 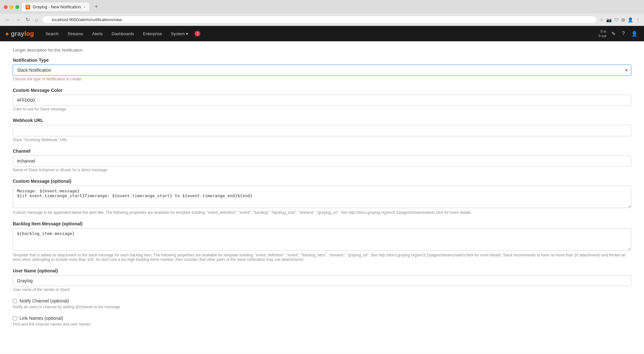 I want to click on nav-dashboards: Dashboards, so click(x=123, y=34).